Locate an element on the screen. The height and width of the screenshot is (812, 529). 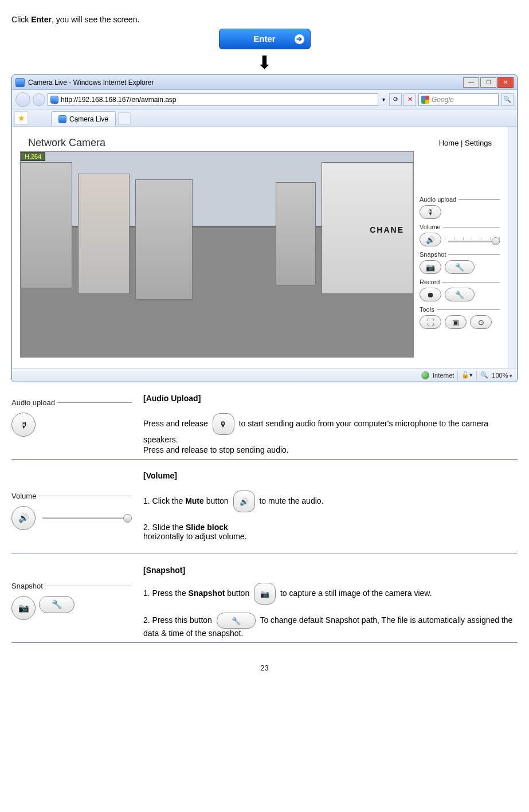
google-icon is located at coordinates (425, 100).